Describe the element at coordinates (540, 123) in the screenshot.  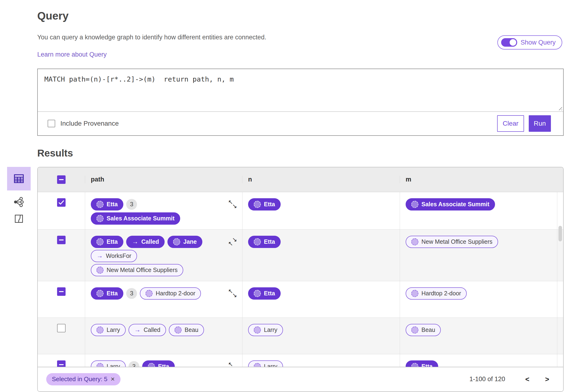
I see `run-button: Run` at that location.